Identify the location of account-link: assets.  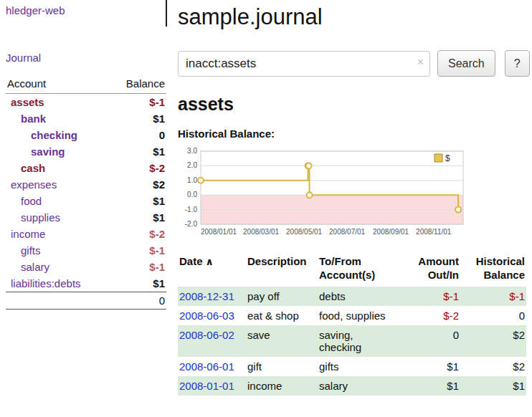
(27, 102).